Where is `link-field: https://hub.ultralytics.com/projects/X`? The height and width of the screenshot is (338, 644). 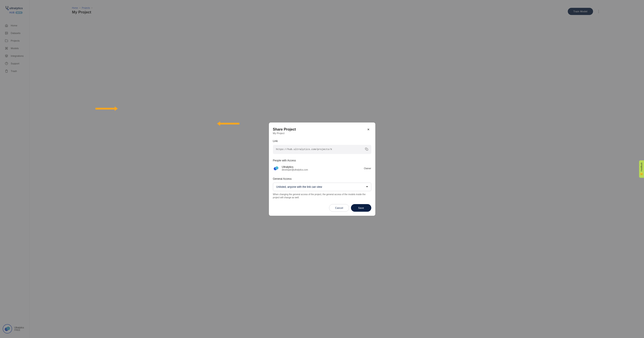 link-field: https://hub.ultralytics.com/projects/X is located at coordinates (322, 150).